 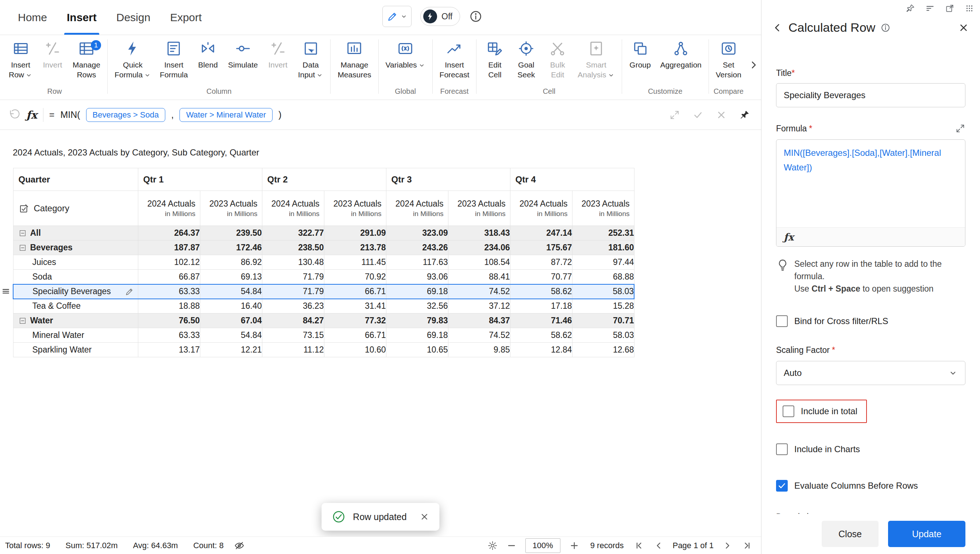 What do you see at coordinates (603, 263) in the screenshot?
I see `cell-value: 97.44` at bounding box center [603, 263].